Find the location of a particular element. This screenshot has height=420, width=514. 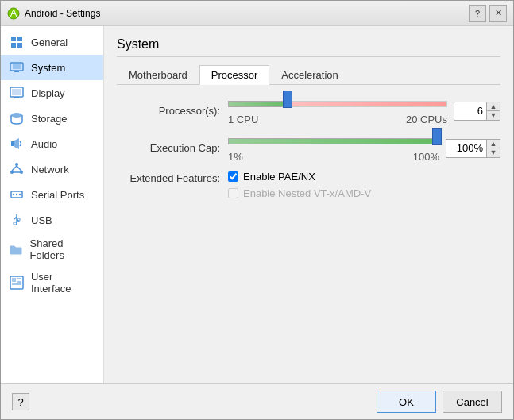

processor-max-label: 20 CPUs is located at coordinates (427, 119).